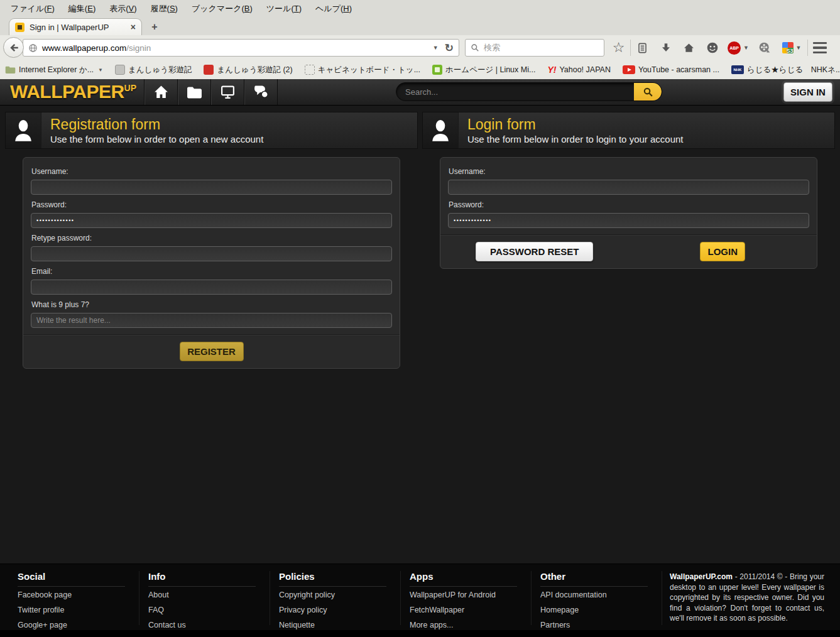 The height and width of the screenshot is (637, 840). Describe the element at coordinates (515, 92) in the screenshot. I see `site-search-placeholder: Search...` at that location.